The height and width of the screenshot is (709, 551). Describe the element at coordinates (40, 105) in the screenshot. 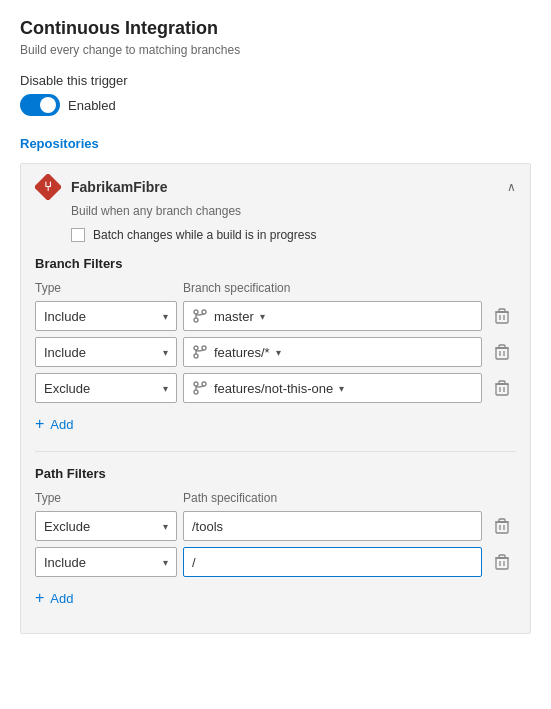

I see `enabled-toggle` at that location.